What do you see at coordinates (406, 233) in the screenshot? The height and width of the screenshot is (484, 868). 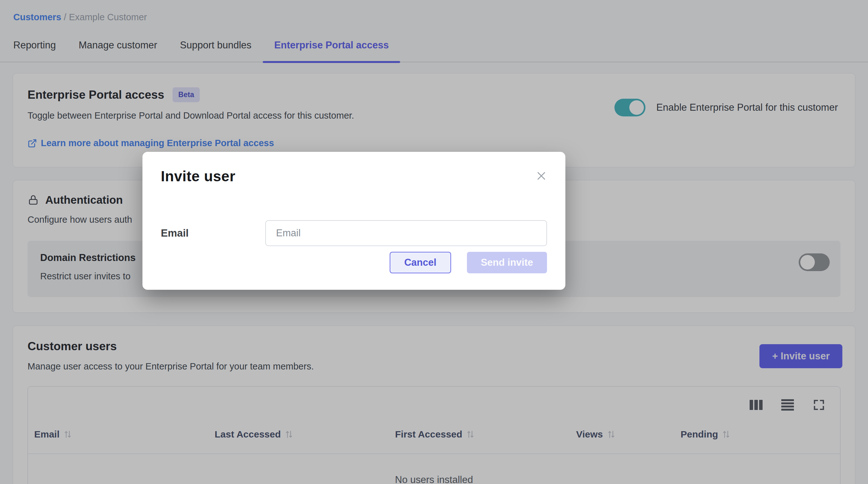 I see `email-input` at bounding box center [406, 233].